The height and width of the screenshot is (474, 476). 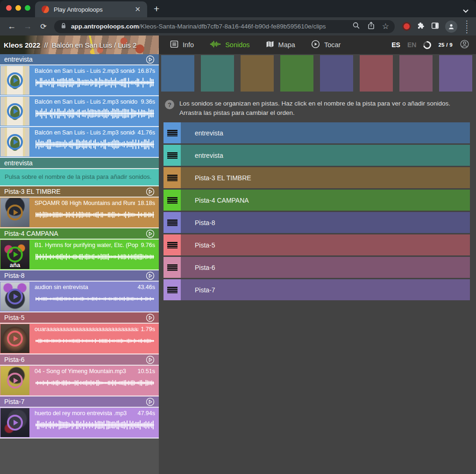 I want to click on extensions-puzzle-icon, so click(x=421, y=26).